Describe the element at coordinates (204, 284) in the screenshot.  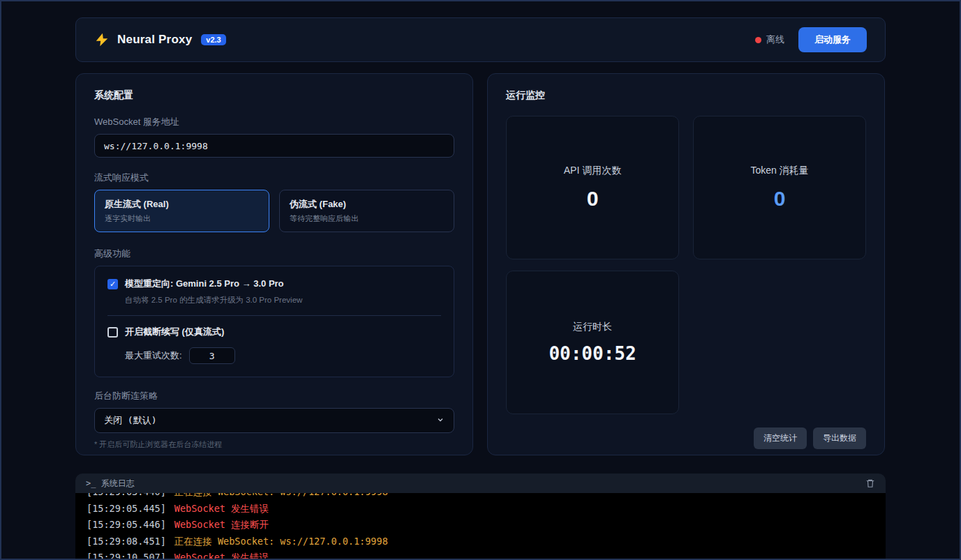
I see `model-redirect-label: 模型重定向: Gemini 2.5 Pro → 3.0 Pro` at that location.